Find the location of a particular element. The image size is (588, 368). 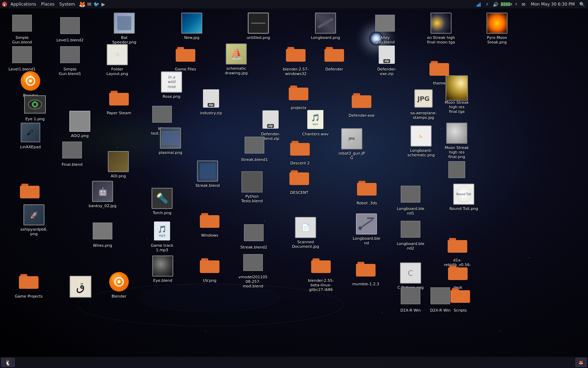

game-track-img: 🎵 mp3 is located at coordinates (162, 231).